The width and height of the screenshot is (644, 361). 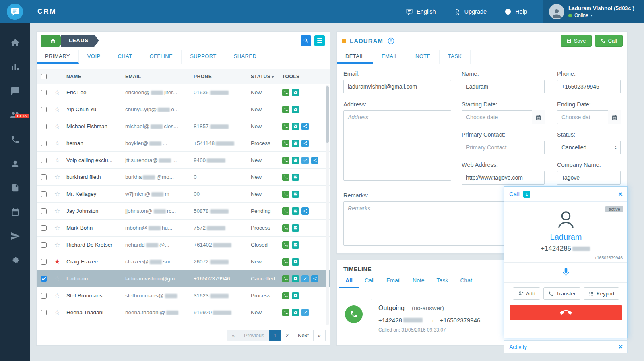 I want to click on timeline-tab-all: All, so click(x=349, y=281).